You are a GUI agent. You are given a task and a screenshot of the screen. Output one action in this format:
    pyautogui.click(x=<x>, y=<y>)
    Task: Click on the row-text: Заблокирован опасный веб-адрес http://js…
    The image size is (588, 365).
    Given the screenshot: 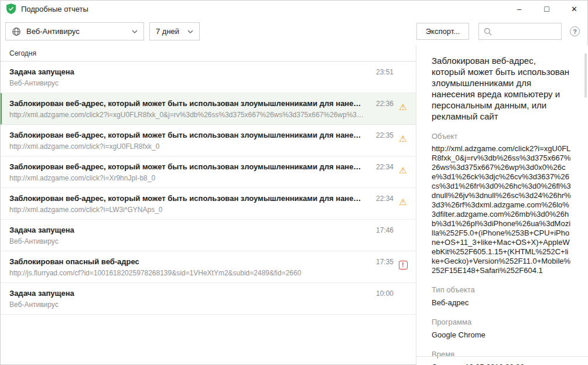 What is the action you would take?
    pyautogui.click(x=190, y=267)
    